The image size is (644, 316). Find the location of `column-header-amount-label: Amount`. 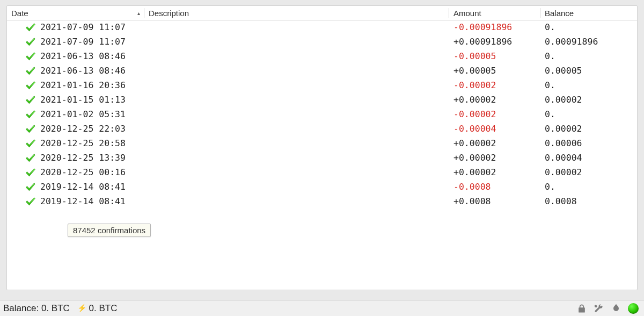

column-header-amount-label: Amount is located at coordinates (467, 13).